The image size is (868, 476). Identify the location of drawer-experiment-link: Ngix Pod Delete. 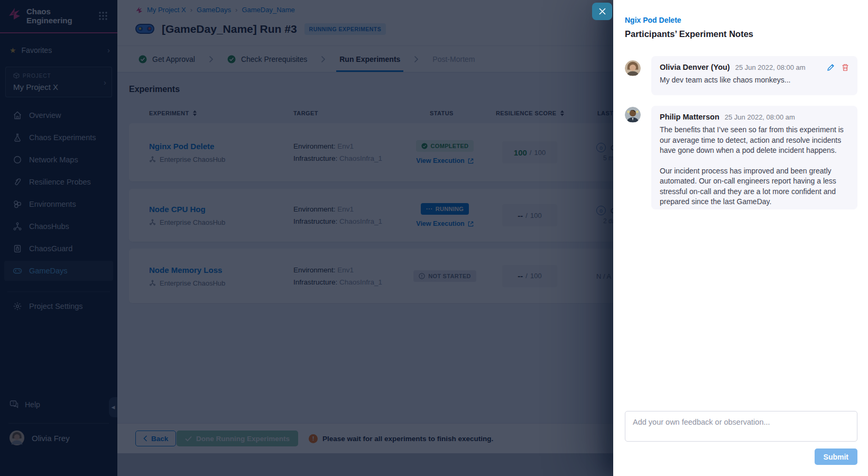
(653, 20).